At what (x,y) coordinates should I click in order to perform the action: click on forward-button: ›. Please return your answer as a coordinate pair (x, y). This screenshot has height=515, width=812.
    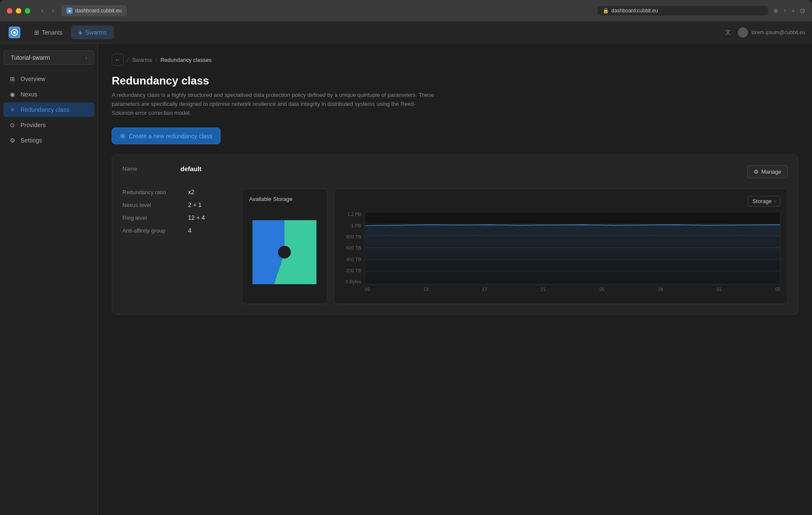
    Looking at the image, I should click on (53, 11).